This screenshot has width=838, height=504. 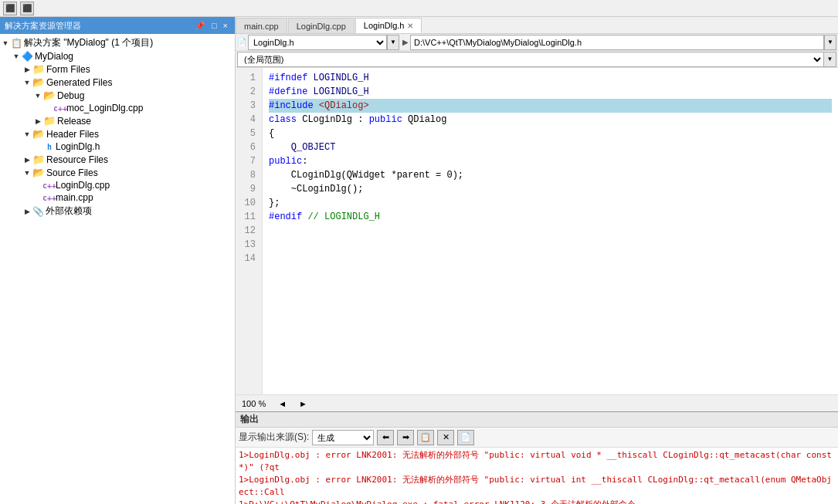 What do you see at coordinates (117, 43) in the screenshot?
I see `tree-item-solution: ▼📋解决方案 "MyDialog" (1 个项目)` at bounding box center [117, 43].